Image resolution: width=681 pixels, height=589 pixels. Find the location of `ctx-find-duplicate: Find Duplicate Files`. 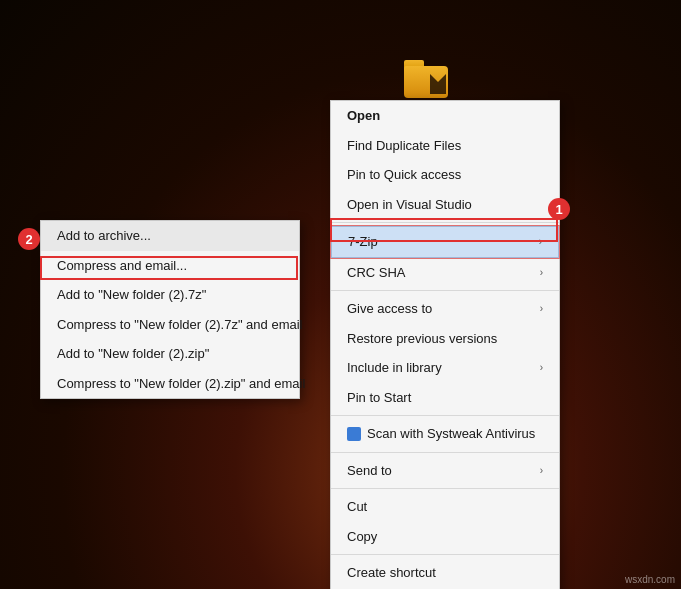

ctx-find-duplicate: Find Duplicate Files is located at coordinates (445, 146).